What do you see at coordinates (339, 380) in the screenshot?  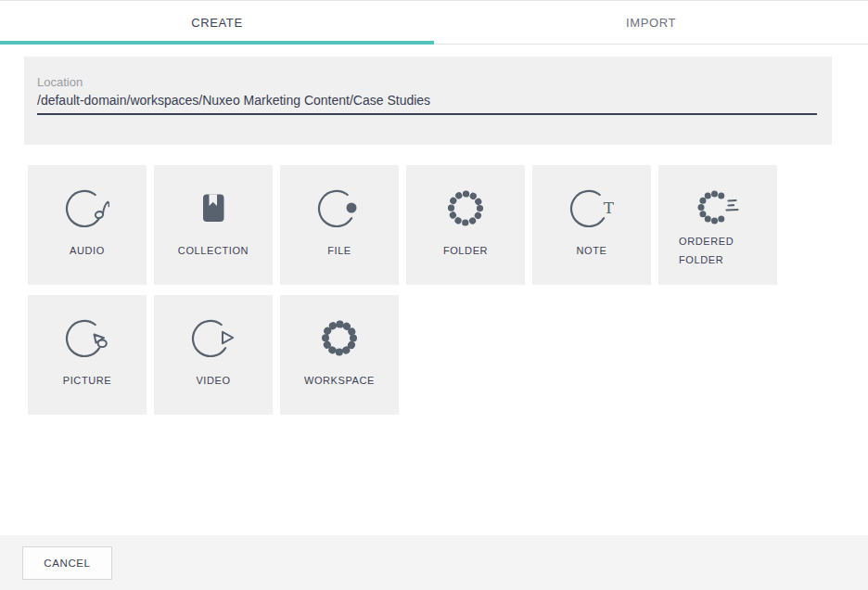 I see `tile-workspace-label: WORKSPACE` at bounding box center [339, 380].